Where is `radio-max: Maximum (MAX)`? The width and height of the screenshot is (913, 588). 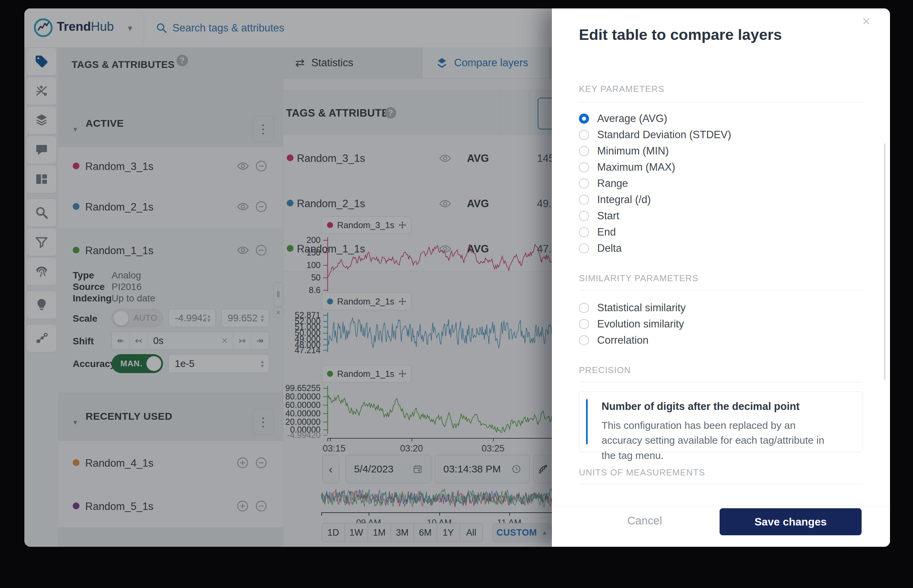 radio-max: Maximum (MAX) is located at coordinates (655, 167).